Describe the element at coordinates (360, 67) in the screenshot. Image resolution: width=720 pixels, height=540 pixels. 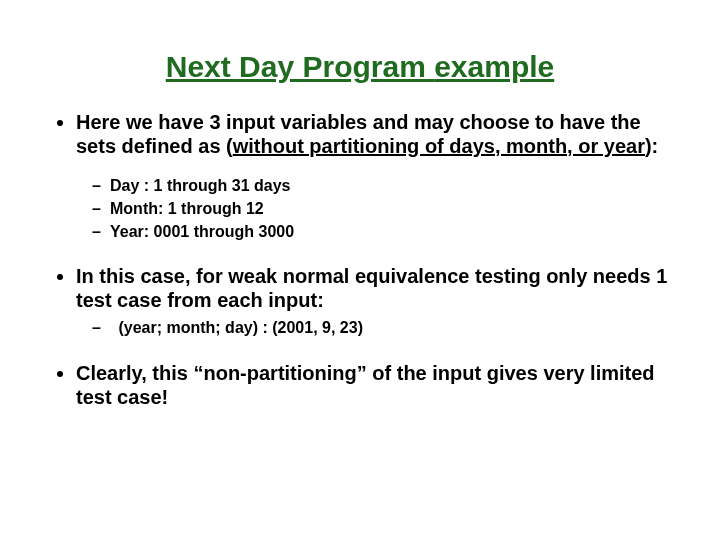
I see `slide-title: Next Day Program example` at that location.